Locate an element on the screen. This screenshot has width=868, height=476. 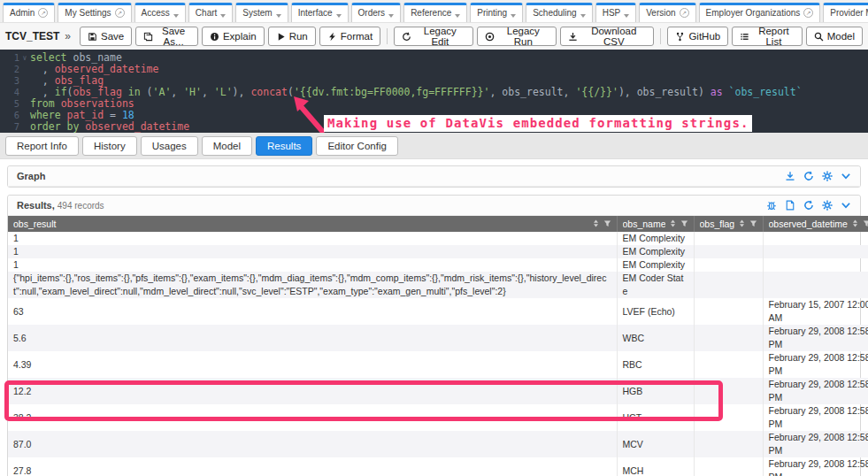
cell-observed-datetime is located at coordinates (816, 239).